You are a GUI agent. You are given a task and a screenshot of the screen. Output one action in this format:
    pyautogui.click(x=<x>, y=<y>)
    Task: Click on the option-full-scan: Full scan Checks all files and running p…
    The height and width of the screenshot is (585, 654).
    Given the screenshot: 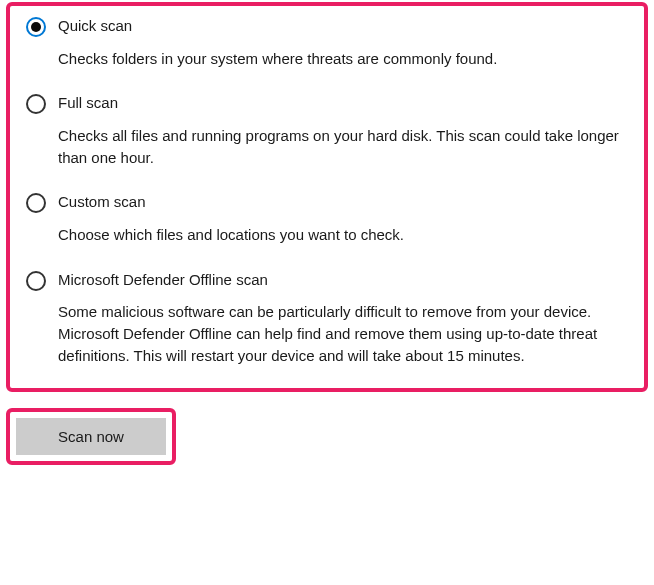 What is the action you would take?
    pyautogui.click(x=327, y=130)
    